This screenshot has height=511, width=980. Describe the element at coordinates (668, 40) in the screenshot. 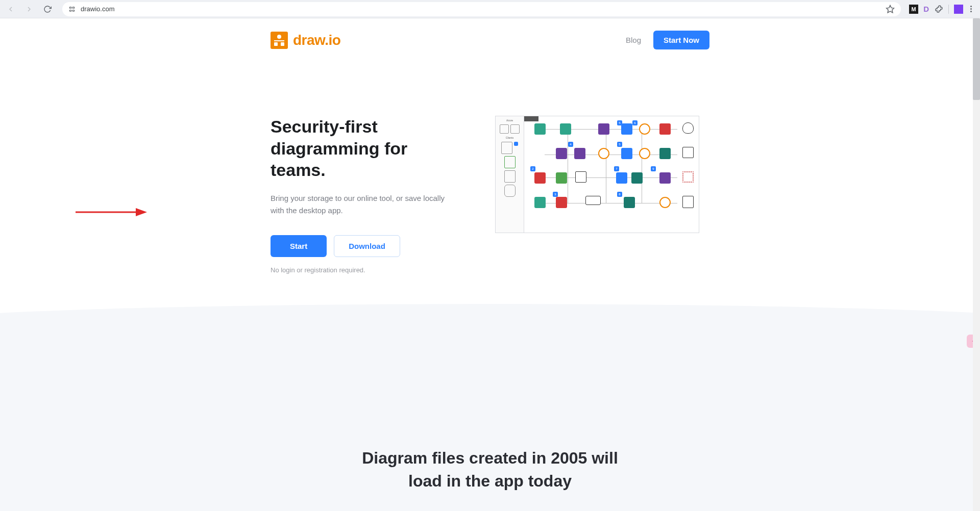

I see `header-nav: Blog Start Now` at that location.